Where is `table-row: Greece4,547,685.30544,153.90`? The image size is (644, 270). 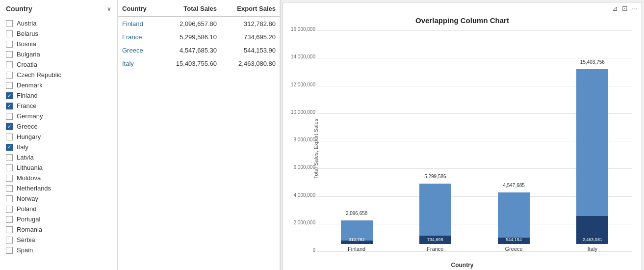
table-row: Greece4,547,685.30544,153.90 is located at coordinates (199, 50).